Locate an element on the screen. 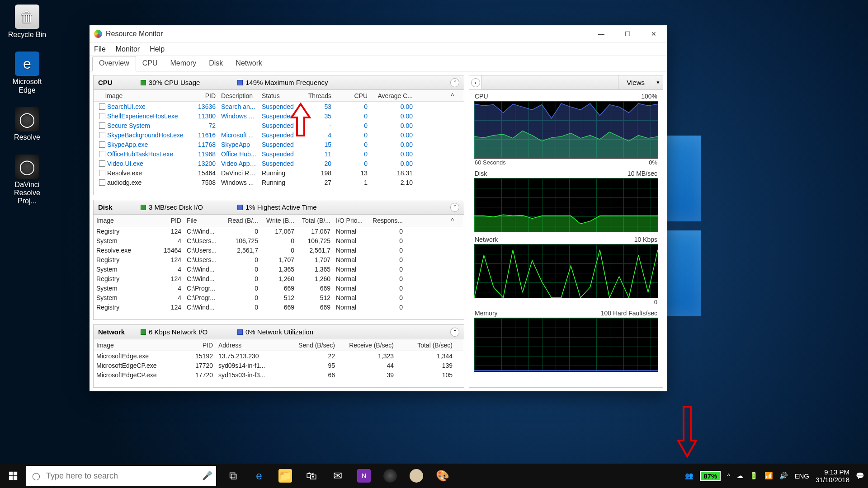 This screenshot has width=868, height=488. column-header: Total (B/sec) is located at coordinates (426, 345).